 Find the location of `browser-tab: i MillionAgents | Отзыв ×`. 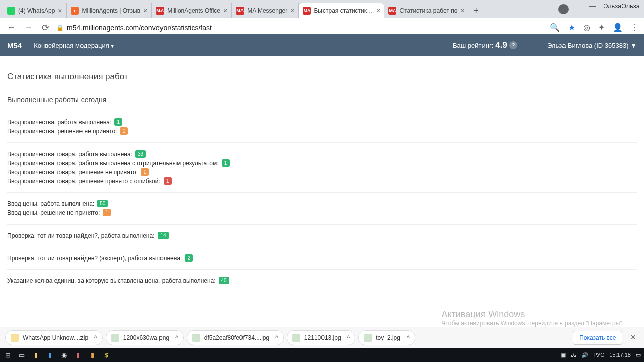

browser-tab: i MillionAgents | Отзыв × is located at coordinates (110, 11).